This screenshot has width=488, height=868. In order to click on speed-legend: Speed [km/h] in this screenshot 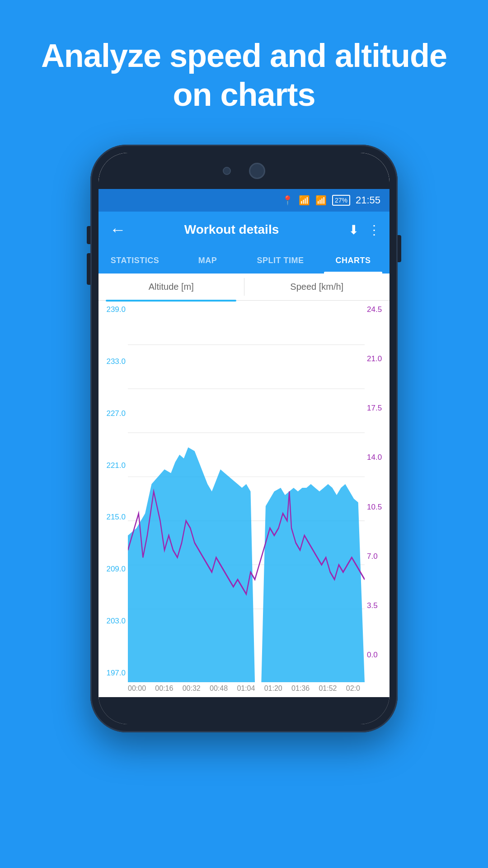, I will do `click(317, 287)`.